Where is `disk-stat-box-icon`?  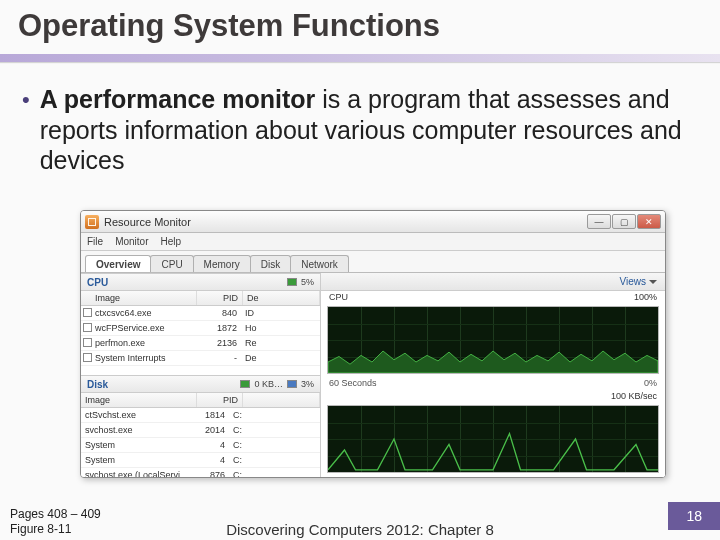 disk-stat-box-icon is located at coordinates (245, 384).